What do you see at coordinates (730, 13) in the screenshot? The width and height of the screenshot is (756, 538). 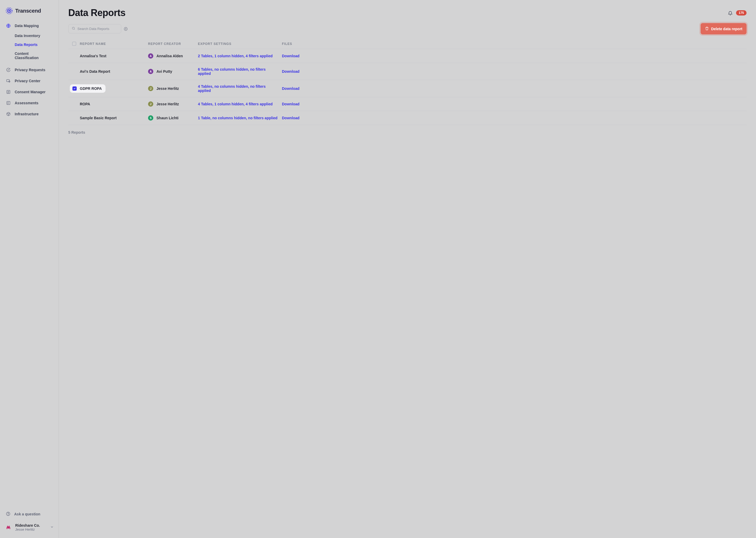 I see `bell-icon` at bounding box center [730, 13].